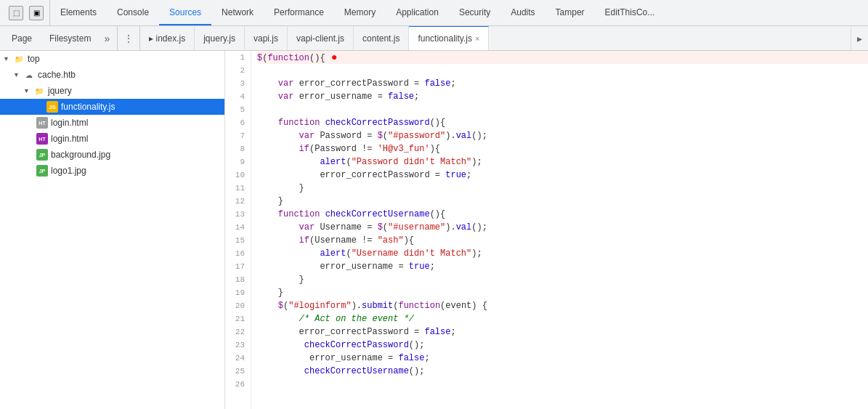 The image size is (868, 409). I want to click on tab-label: ▸ index.js, so click(167, 39).